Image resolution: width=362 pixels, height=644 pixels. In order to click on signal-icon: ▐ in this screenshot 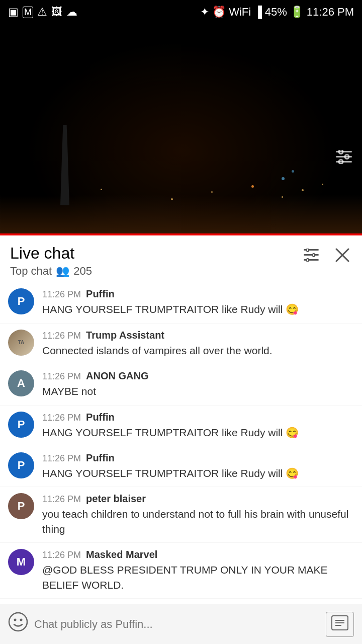, I will do `click(258, 12)`.